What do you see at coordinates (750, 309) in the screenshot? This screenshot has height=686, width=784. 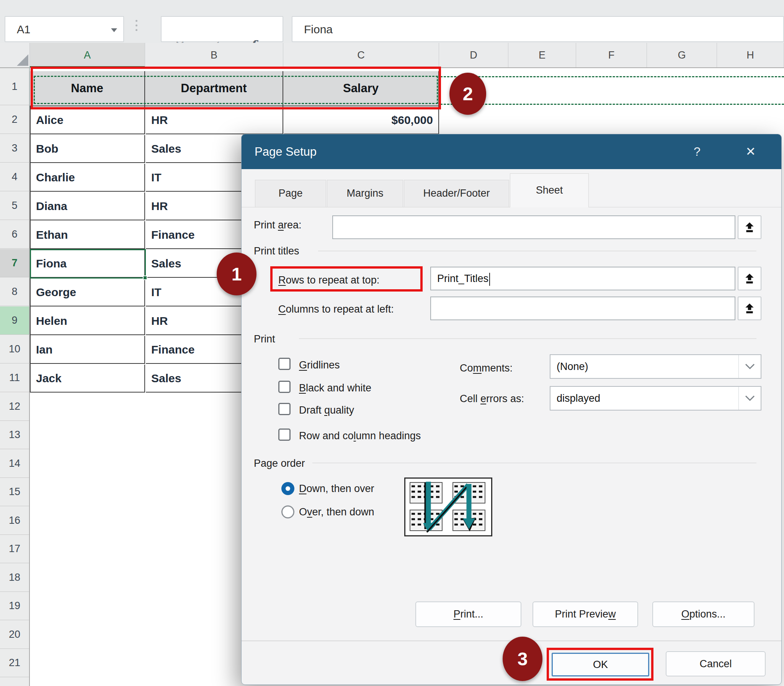 I see `cols-repeat-collapse-button` at bounding box center [750, 309].